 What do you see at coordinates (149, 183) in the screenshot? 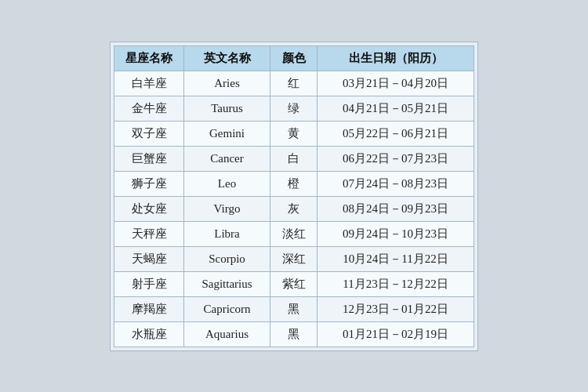
I see `cell-chinese: 狮子座` at bounding box center [149, 183].